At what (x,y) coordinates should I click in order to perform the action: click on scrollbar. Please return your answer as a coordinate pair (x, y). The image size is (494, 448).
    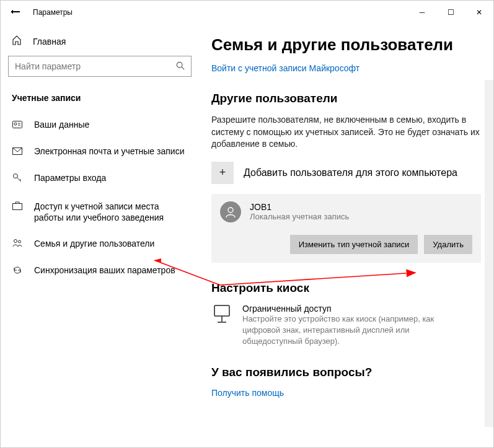
    Looking at the image, I should click on (489, 253).